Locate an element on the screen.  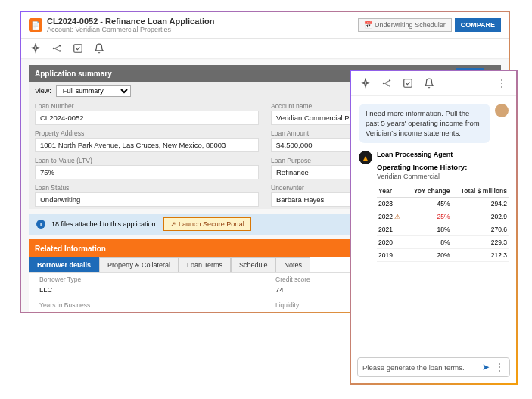
tab-borrower-details: Borrower details is located at coordinates (64, 265).